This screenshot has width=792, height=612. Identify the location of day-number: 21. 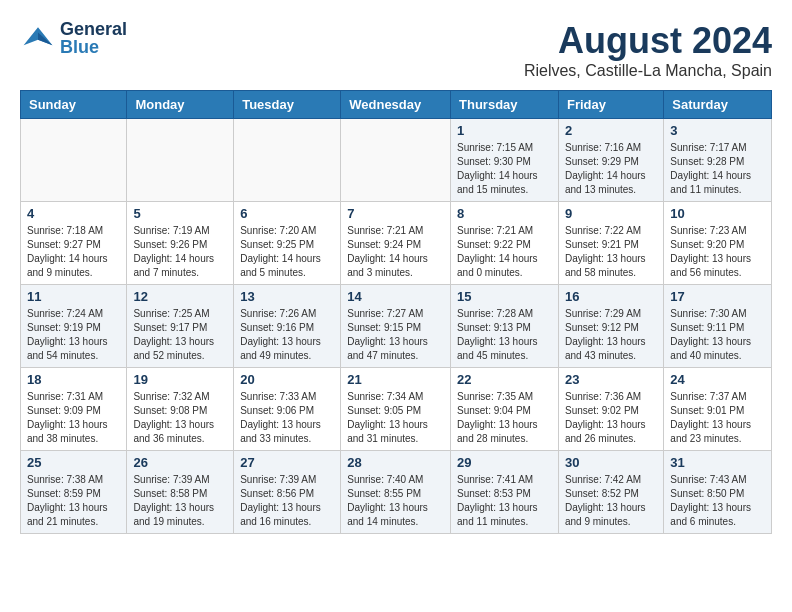
(396, 380).